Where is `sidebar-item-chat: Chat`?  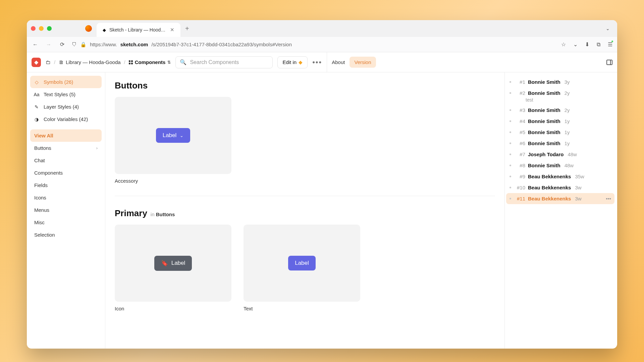
sidebar-item-chat: Chat is located at coordinates (66, 160).